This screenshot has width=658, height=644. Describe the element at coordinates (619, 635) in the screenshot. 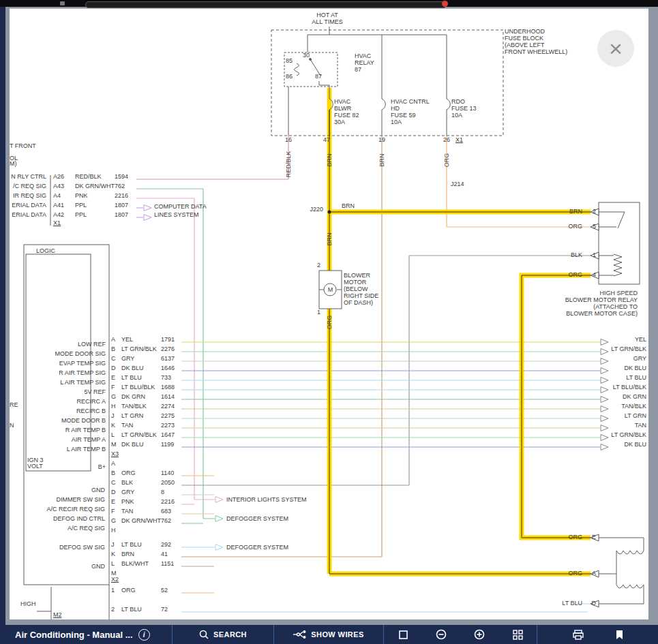

I see `bookmark-icon` at that location.